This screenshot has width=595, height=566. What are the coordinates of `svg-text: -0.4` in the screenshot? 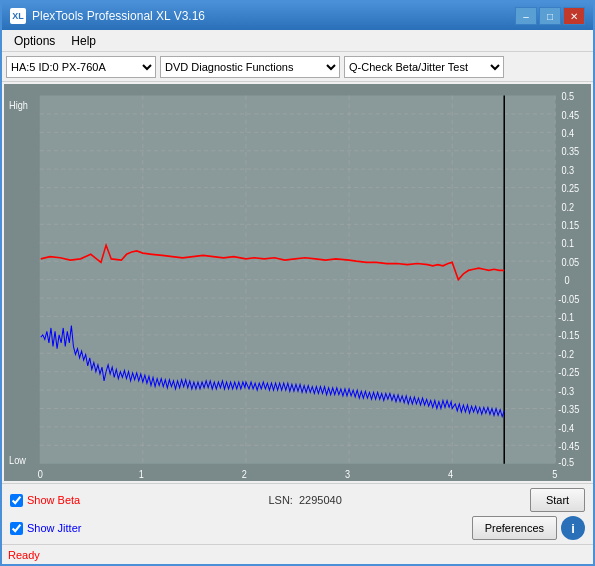 It's located at (566, 428).